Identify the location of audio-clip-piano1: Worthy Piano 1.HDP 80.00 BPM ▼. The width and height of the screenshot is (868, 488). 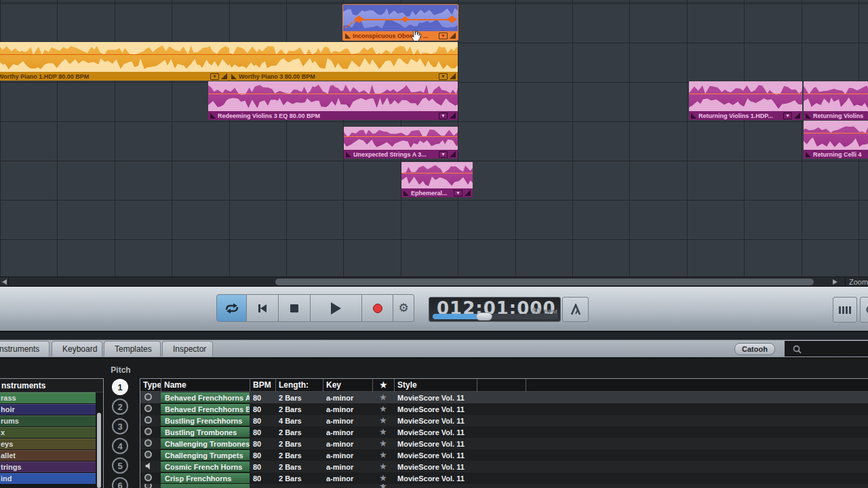
(115, 61).